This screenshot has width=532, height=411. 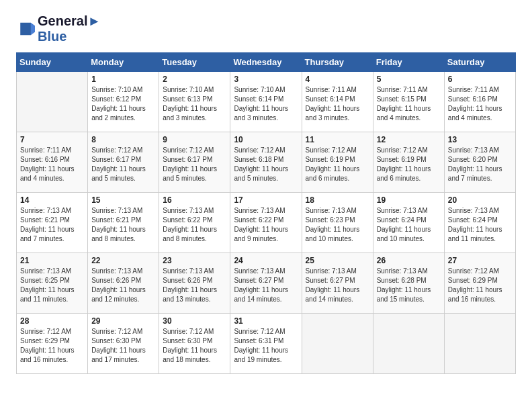 What do you see at coordinates (266, 29) in the screenshot?
I see `header: General► Blue` at bounding box center [266, 29].